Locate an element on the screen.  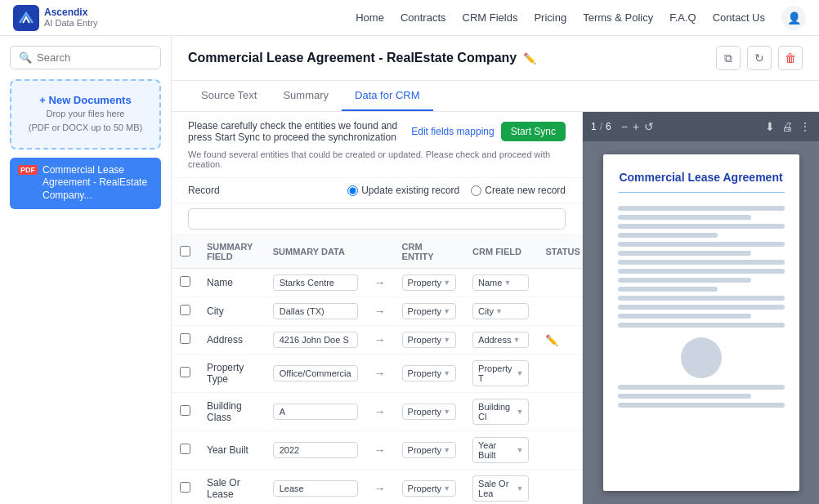
nav-links: Home Contracts CRM Fields Pricing Terms … is located at coordinates (580, 18).